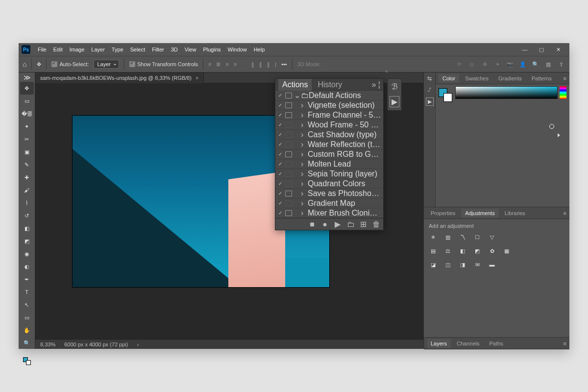  I want to click on action-row: ✓›Water Reflection (type), so click(329, 145).